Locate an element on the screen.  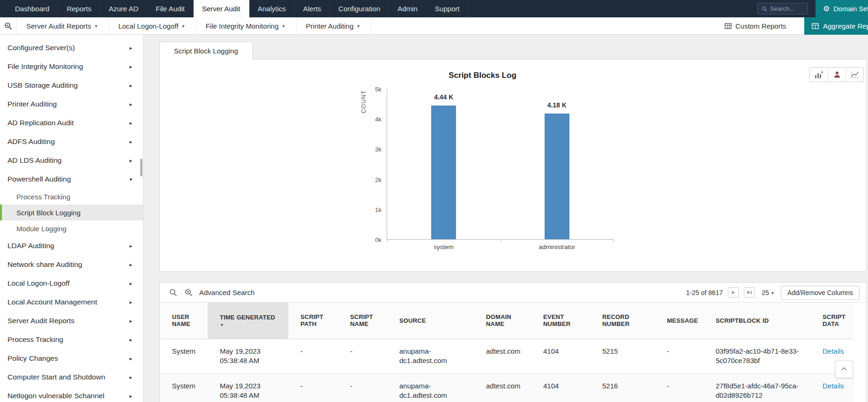
column-header-scriptblock-id: SCRIPTBLOCK ID is located at coordinates (757, 321).